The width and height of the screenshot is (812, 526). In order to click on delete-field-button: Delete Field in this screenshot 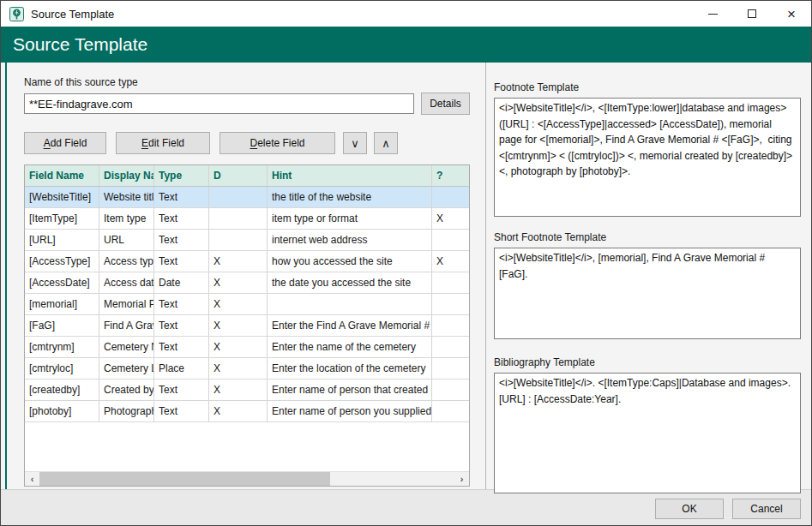, I will do `click(278, 143)`.